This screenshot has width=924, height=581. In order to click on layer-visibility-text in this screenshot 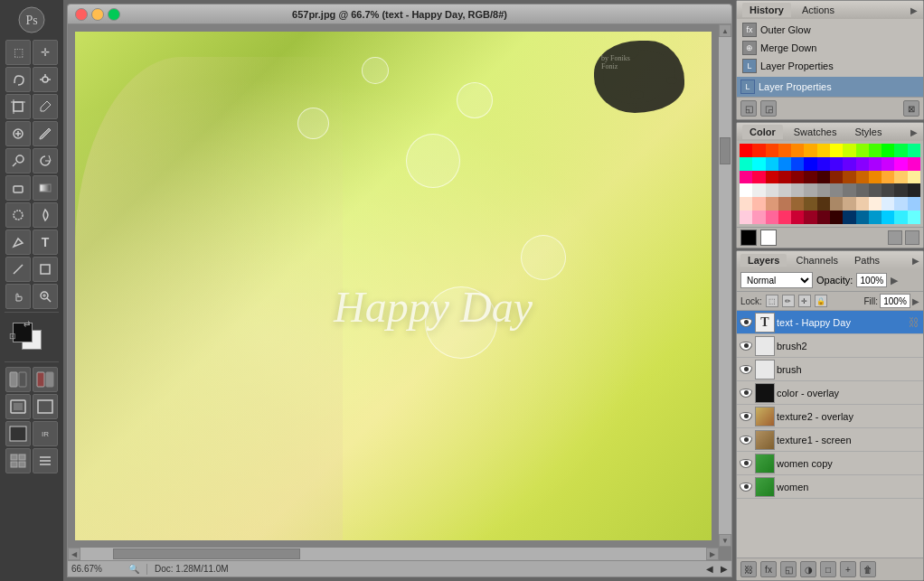, I will do `click(746, 323)`.